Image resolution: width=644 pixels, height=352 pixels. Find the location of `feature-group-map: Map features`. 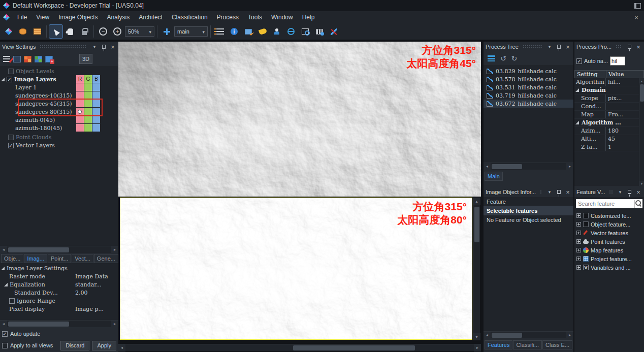

feature-group-map: Map features is located at coordinates (610, 250).